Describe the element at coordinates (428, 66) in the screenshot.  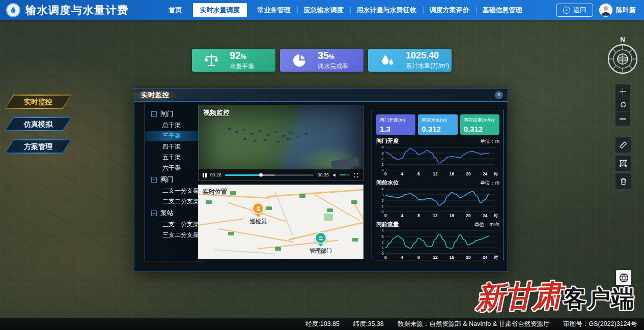
I see `kpi-label: 累计水量(万/m³)` at that location.